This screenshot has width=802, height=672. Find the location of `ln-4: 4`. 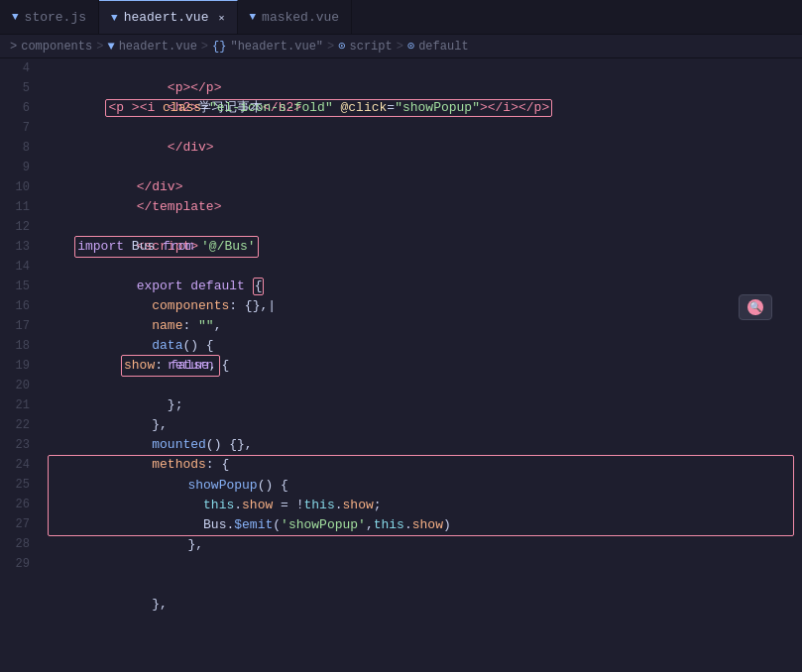

ln-4: 4 is located at coordinates (18, 68).